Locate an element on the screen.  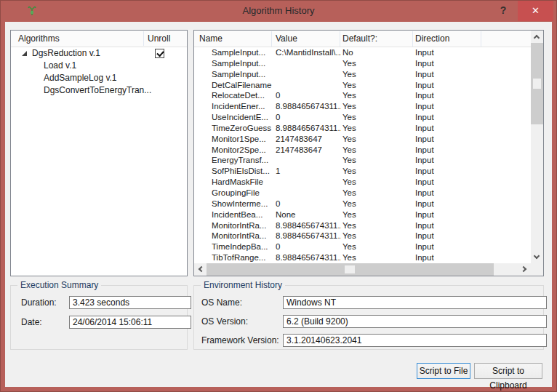
column-header-name: Name is located at coordinates (211, 39).